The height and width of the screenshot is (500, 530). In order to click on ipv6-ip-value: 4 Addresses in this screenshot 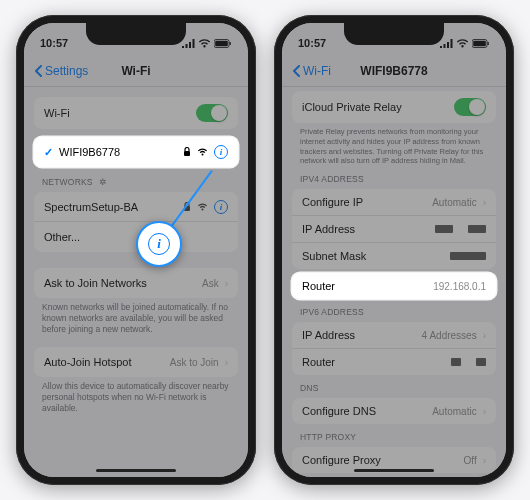, I will do `click(450, 336)`.